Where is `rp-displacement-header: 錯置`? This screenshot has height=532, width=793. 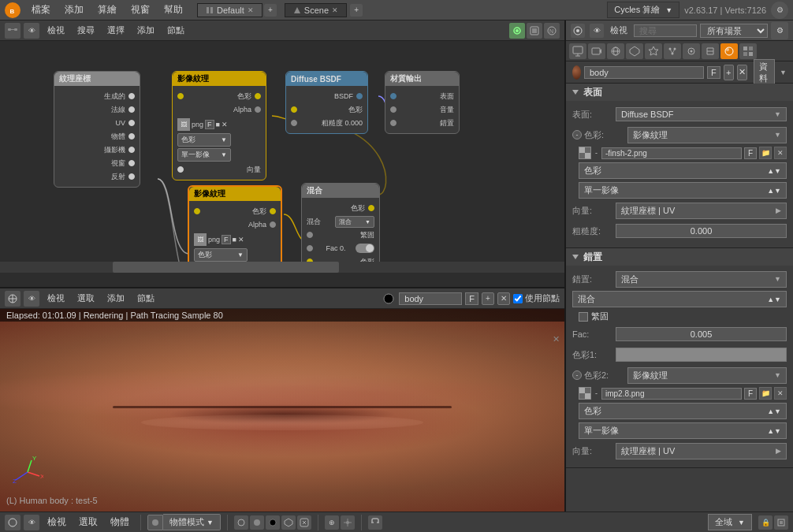 rp-displacement-header: 錯置 is located at coordinates (679, 257).